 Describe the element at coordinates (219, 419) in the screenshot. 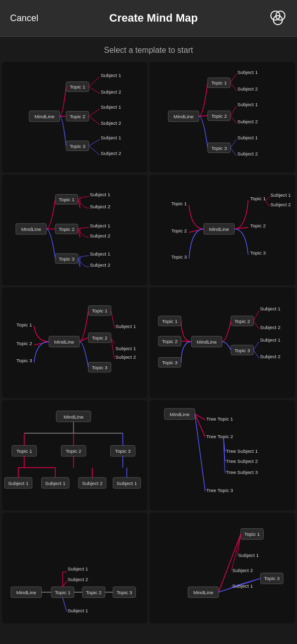

I see `svg-text: Tree Topic 1` at that location.